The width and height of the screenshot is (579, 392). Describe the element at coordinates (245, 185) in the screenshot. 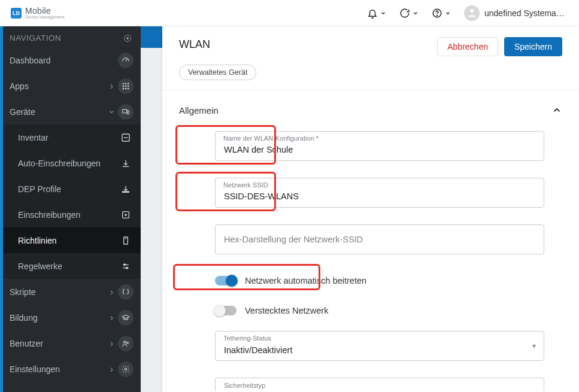

I see `ssid-label: Netzwerk SSID` at that location.